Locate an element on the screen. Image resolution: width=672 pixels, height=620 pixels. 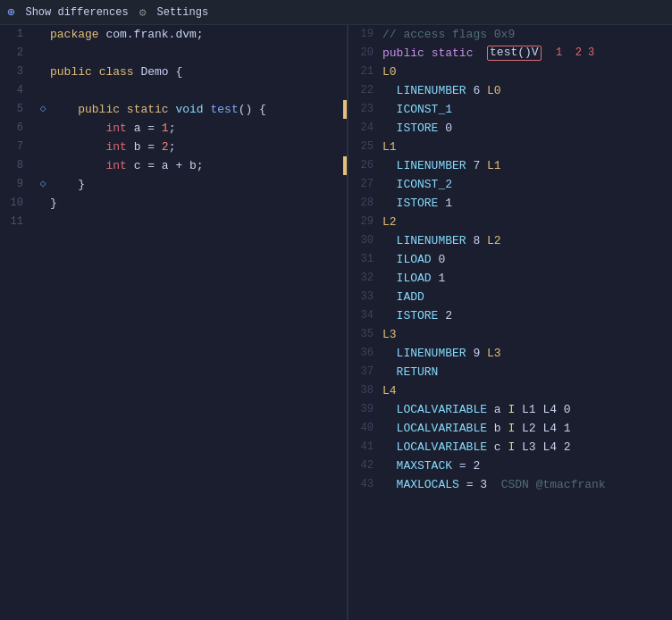
line-num-6: 6 is located at coordinates (14, 129).